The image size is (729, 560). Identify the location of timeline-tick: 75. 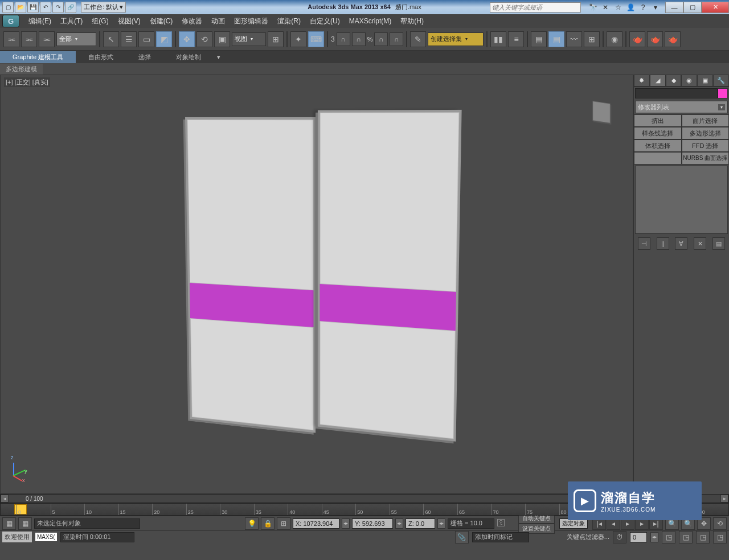
(542, 509).